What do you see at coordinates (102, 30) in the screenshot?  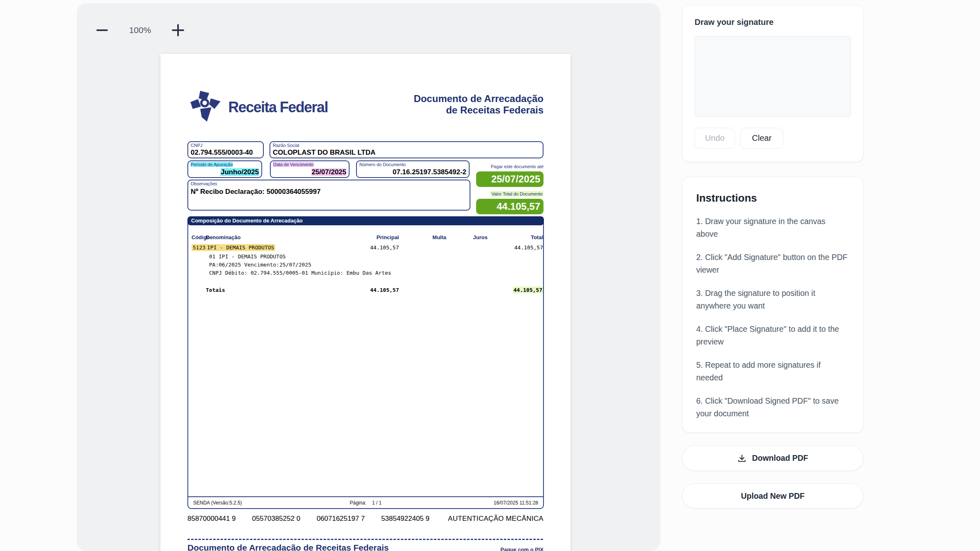 I see `zoom-out-button` at bounding box center [102, 30].